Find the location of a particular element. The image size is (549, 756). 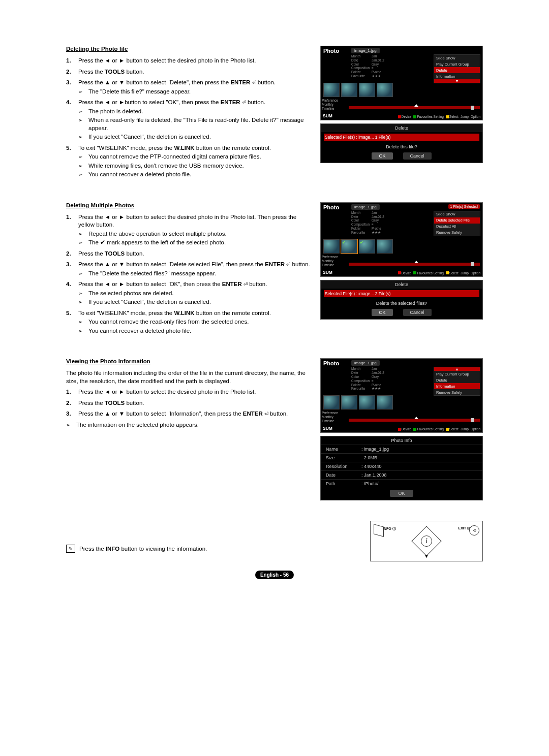

menu-scroll-up: ▲ is located at coordinates (457, 369).